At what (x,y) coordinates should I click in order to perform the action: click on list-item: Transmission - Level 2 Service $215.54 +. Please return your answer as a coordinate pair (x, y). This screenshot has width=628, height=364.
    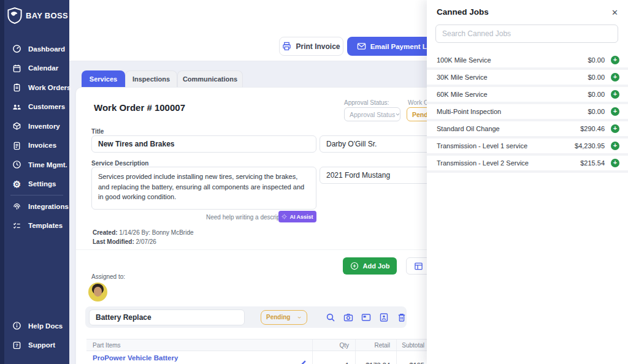
    Looking at the image, I should click on (527, 164).